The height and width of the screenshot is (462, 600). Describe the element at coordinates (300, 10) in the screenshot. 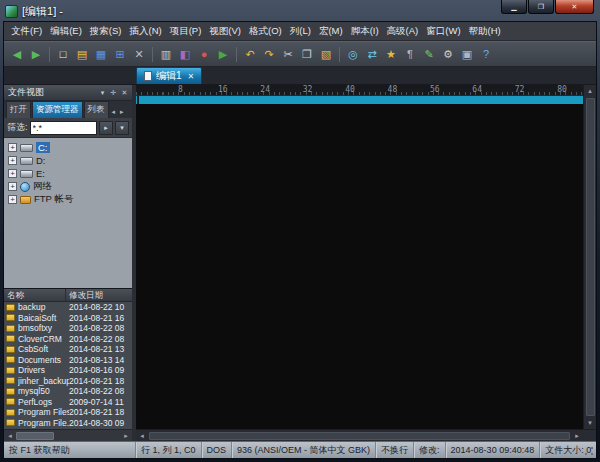

I see `title-bar: [编辑1] - ▁❐✕` at that location.